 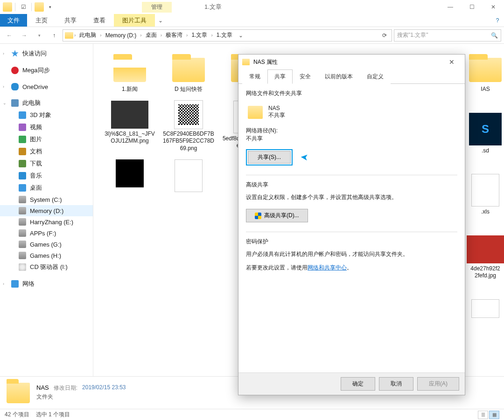 I want to click on quick-access-toolbar: ☑ ▾, so click(x=29, y=7).